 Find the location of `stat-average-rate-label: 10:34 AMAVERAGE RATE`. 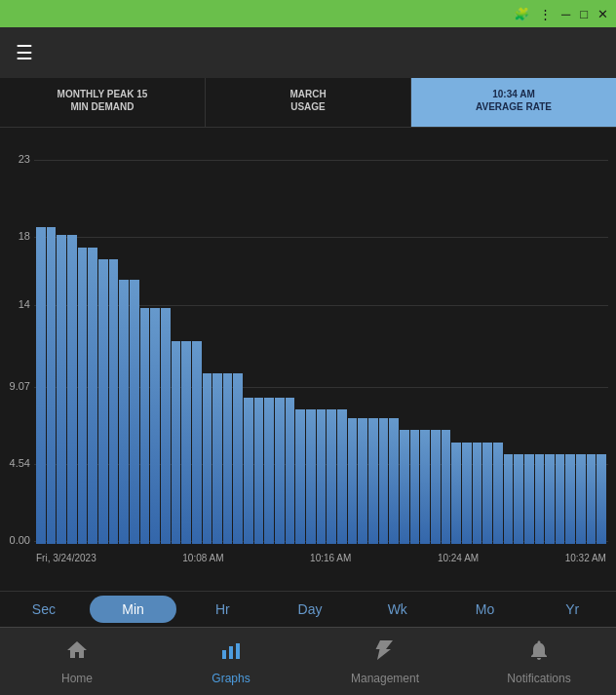

stat-average-rate-label: 10:34 AMAVERAGE RATE is located at coordinates (514, 100).